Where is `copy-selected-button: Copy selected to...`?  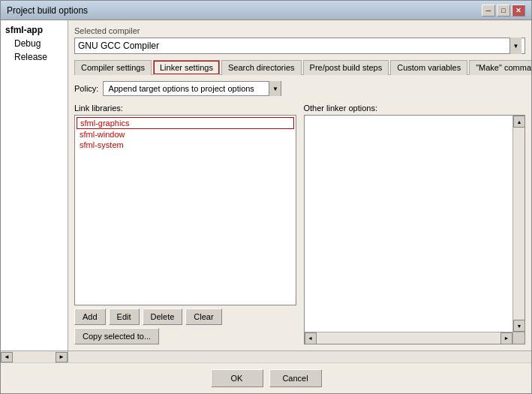
copy-selected-button: Copy selected to... is located at coordinates (117, 336).